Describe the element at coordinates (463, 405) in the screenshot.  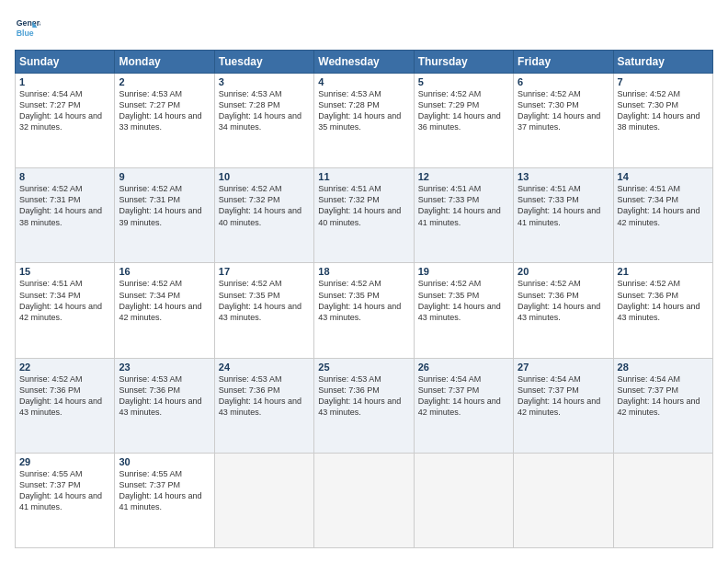
I see `day-cell-26: 26Sunrise: 4:54 AMSunset: 7:37 PMDayligh…` at that location.